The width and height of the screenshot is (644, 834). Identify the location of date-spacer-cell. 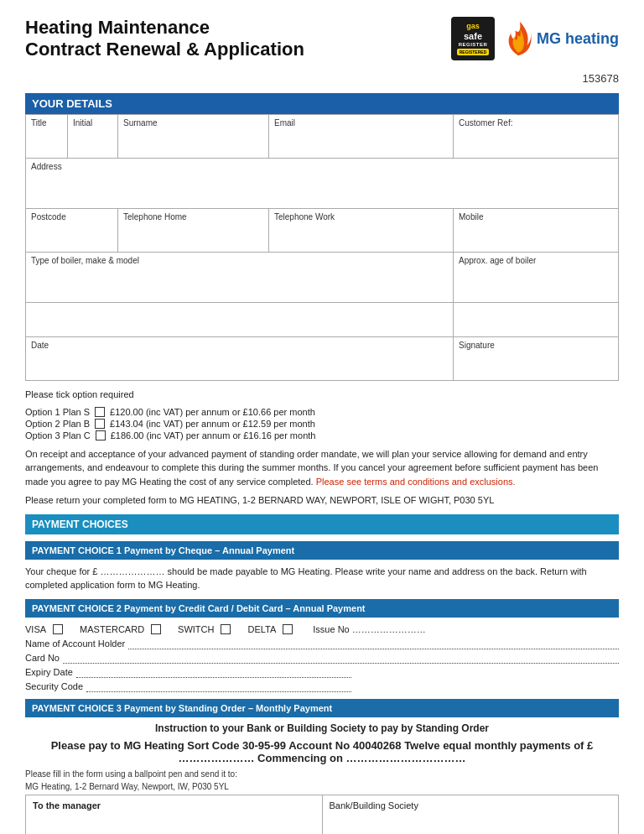
(240, 321).